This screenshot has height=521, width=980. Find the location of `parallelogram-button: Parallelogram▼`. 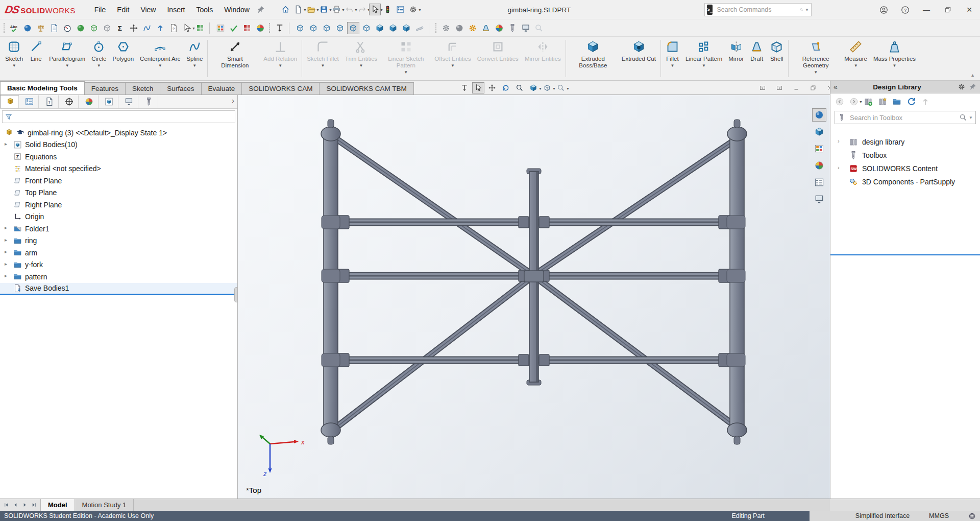

parallelogram-button: Parallelogram▼ is located at coordinates (67, 58).